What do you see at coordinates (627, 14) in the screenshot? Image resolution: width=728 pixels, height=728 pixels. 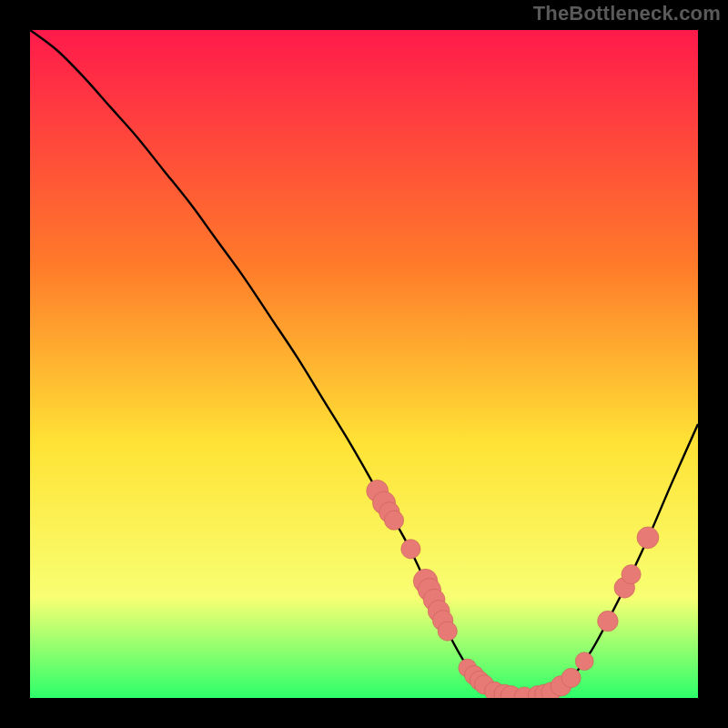 I see `watermark-text: TheBottleneck.com` at bounding box center [627, 14].